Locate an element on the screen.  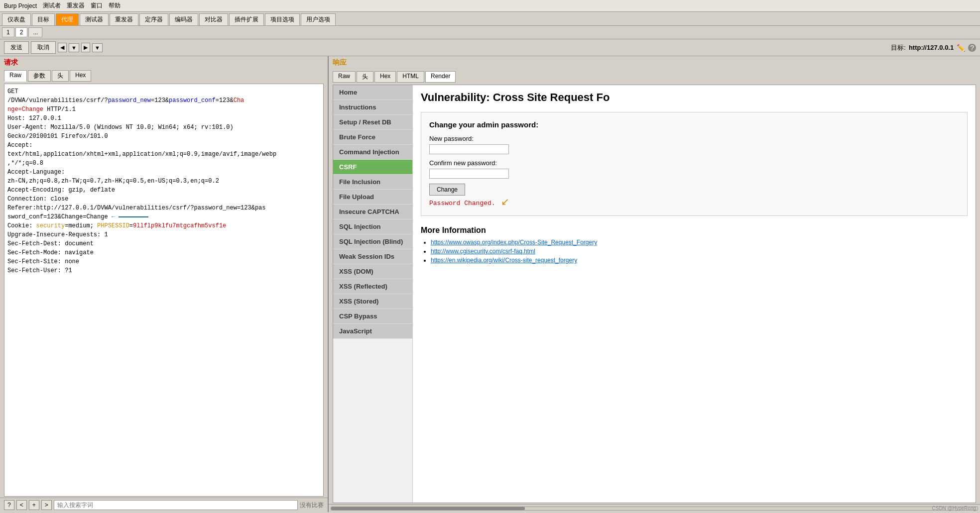
request-title: 请求 is located at coordinates (164, 63).